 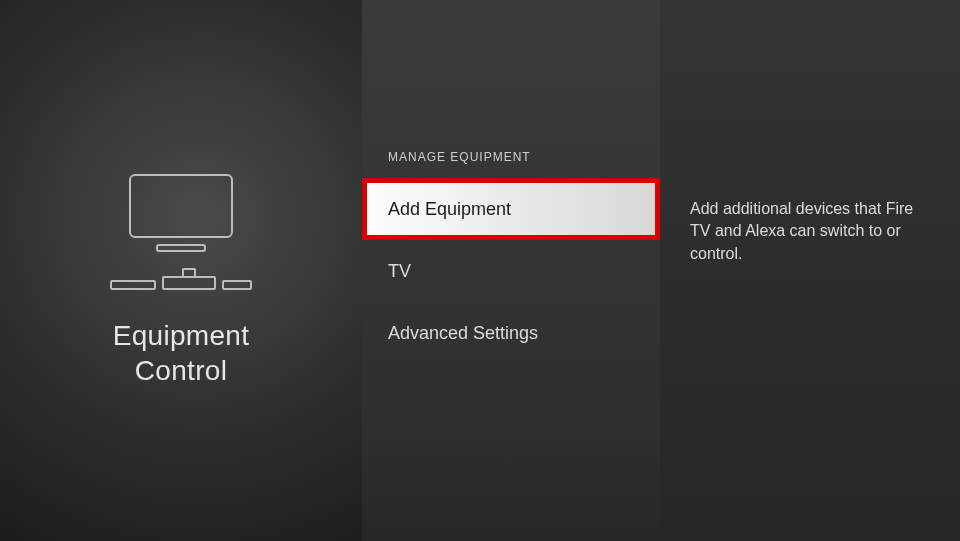 I want to click on page-title: Equipment Control, so click(x=182, y=353).